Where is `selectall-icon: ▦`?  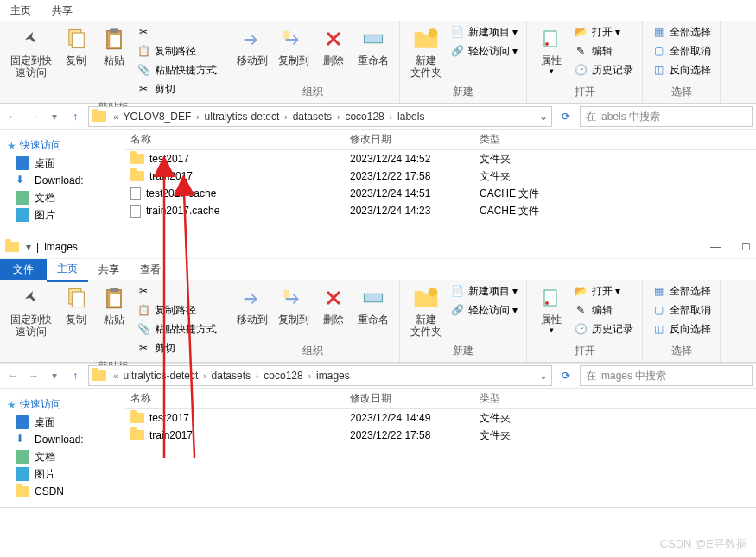
selectall-icon: ▦ is located at coordinates (658, 32).